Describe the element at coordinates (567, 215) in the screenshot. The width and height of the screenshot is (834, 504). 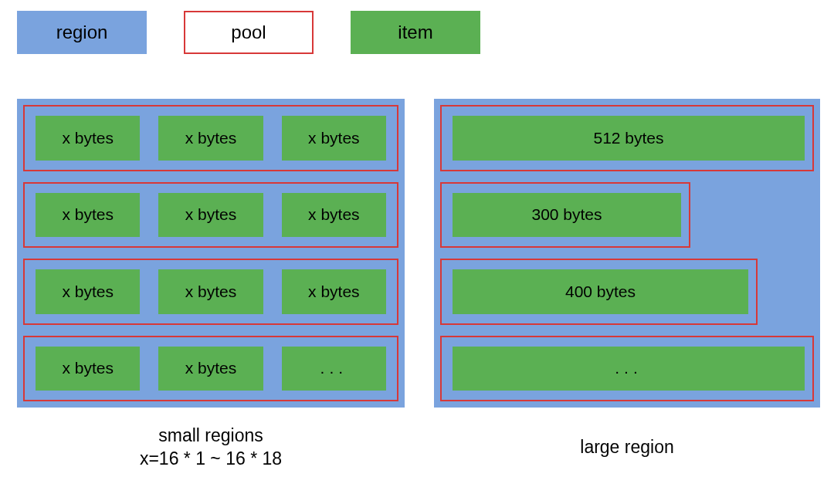
I see `item-box: 300 bytes` at that location.